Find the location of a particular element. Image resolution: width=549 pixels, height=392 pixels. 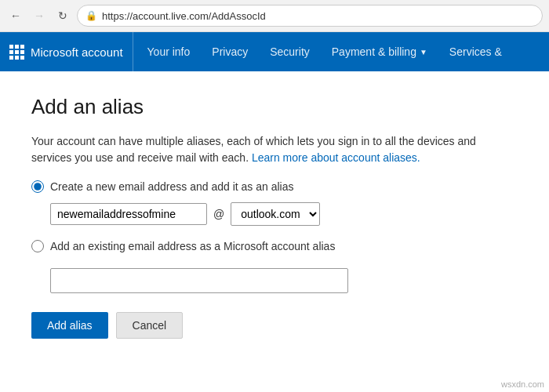

email-input is located at coordinates (129, 214).